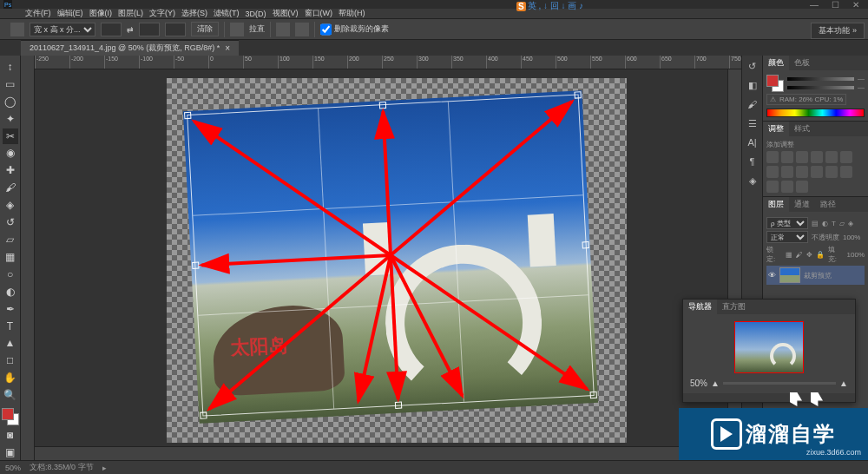 Image resolution: width=868 pixels, height=474 pixels. I want to click on tab-adjust: 调整, so click(776, 128).